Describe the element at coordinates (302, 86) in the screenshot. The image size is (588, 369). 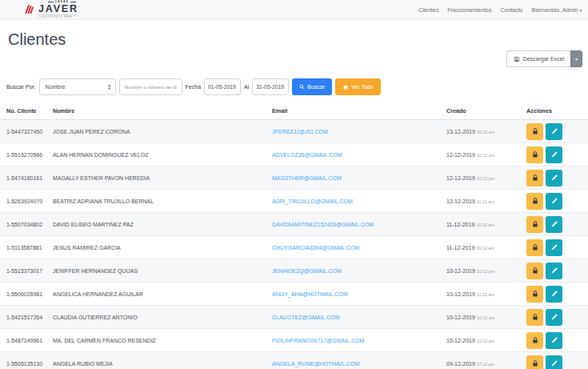
I see `search-icon` at that location.